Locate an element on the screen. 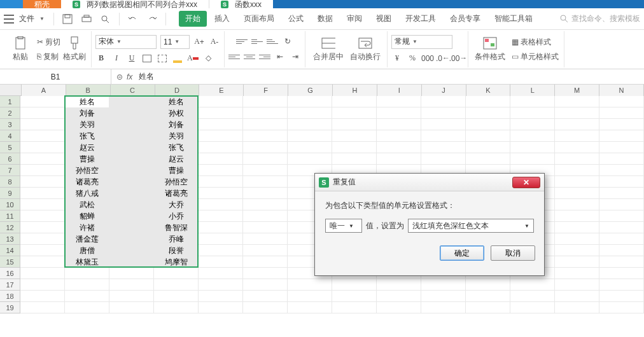 The width and height of the screenshot is (644, 337). ok-button: 确定 is located at coordinates (462, 253).